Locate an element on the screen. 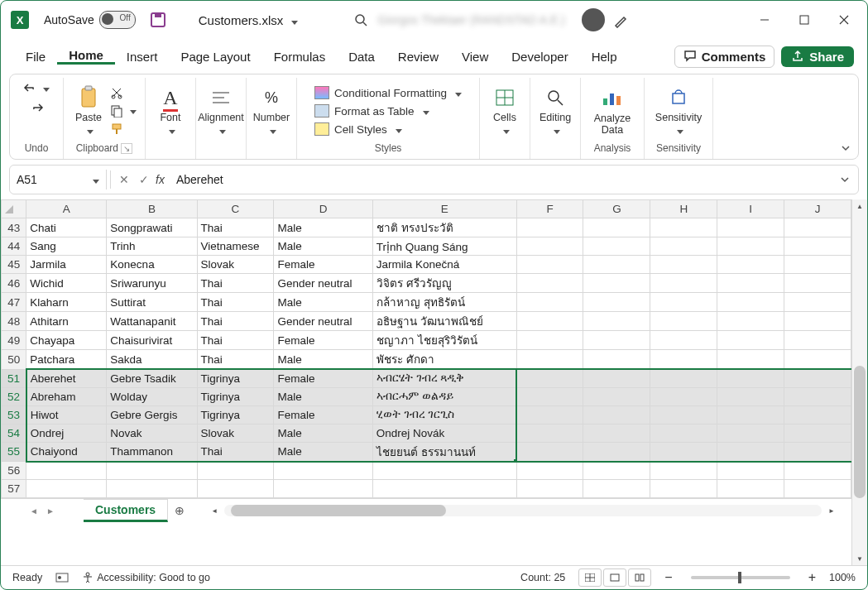 Image resolution: width=868 pixels, height=590 pixels. table-row: 54OndrejNovakSlovakMaleOndrej Novák is located at coordinates (427, 433).